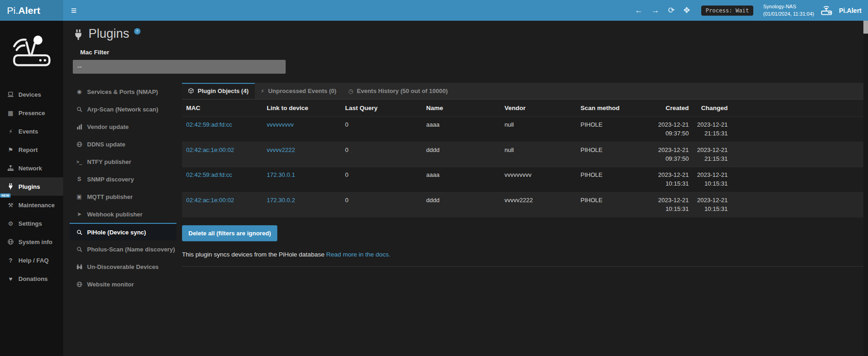 The image size is (868, 356). I want to click on vendor-cell: vvvvv2222, so click(538, 205).